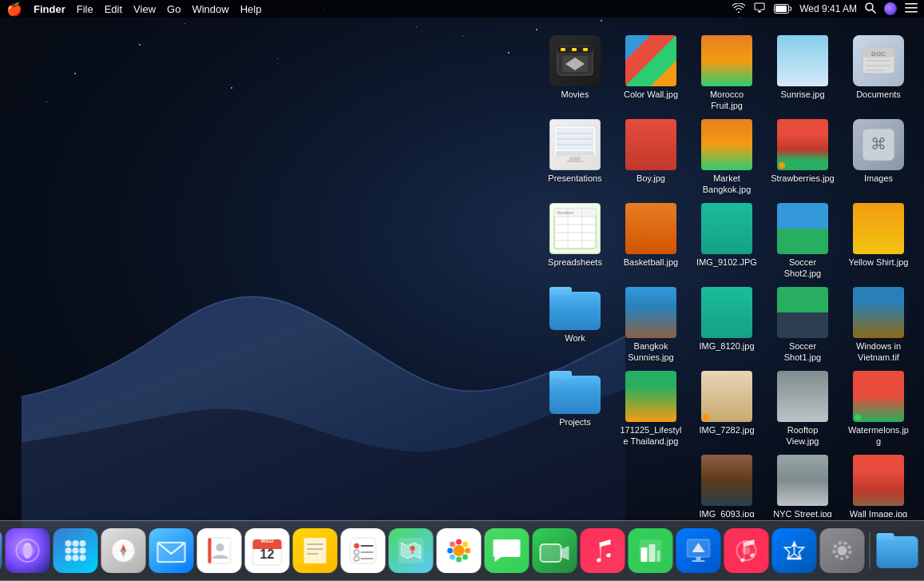  I want to click on desktop-icon-img8120: IMG_8120.jpg, so click(727, 324).